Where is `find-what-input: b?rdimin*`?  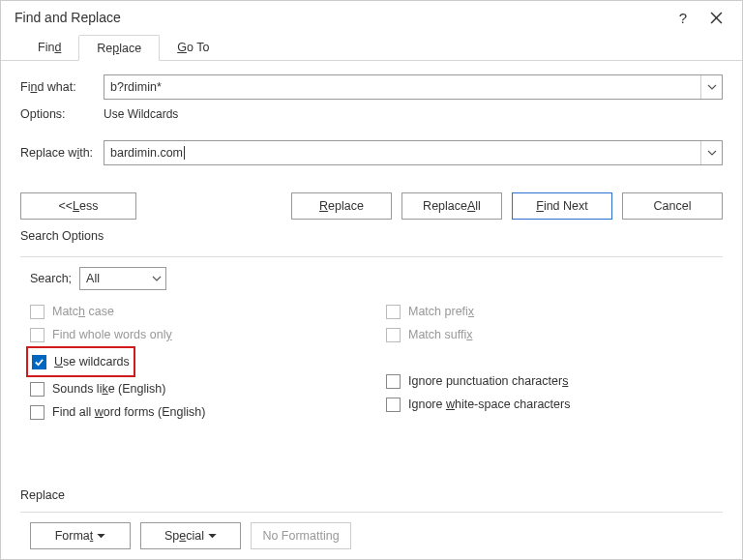 find-what-input: b?rdimin* is located at coordinates (413, 87).